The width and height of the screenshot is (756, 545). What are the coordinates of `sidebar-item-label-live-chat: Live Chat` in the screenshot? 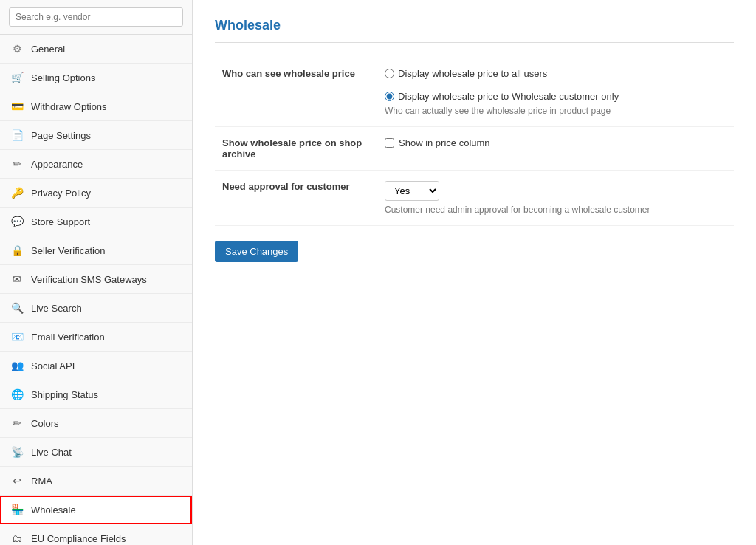 It's located at (52, 452).